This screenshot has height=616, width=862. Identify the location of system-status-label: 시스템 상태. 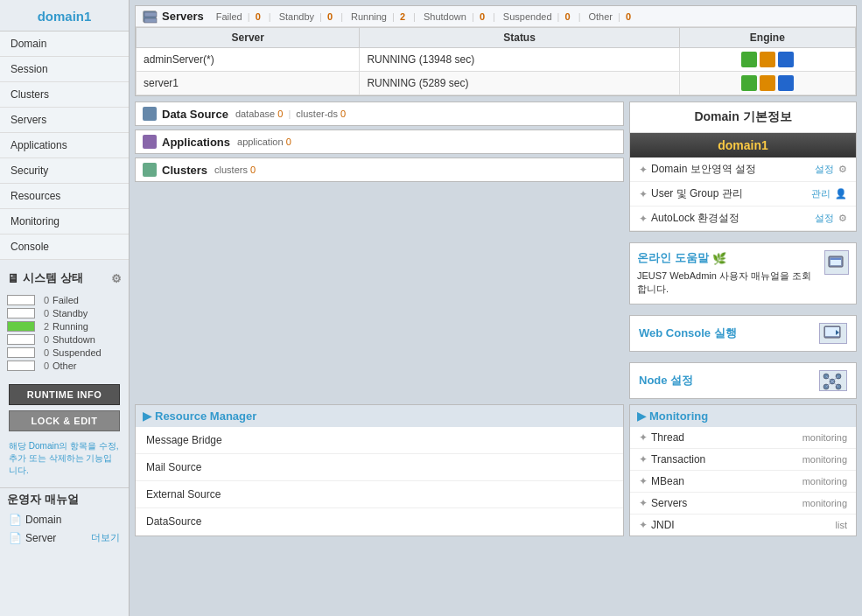
(53, 278).